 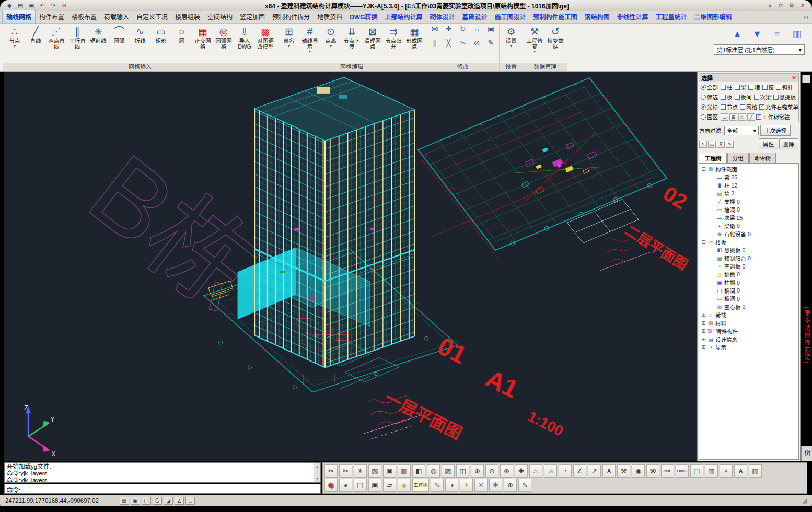 I want to click on ribbon-tab: 非线性计算, so click(x=633, y=17).